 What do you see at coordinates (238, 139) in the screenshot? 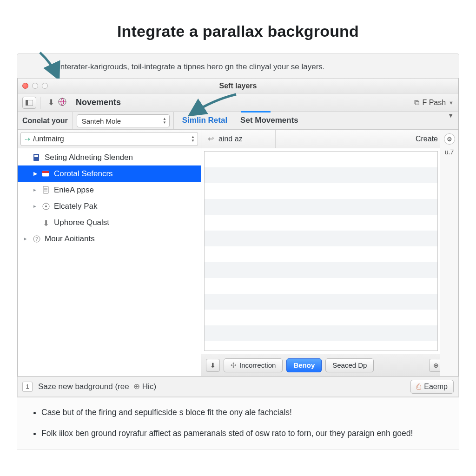
I see `column-header-1: ↩ aind az` at bounding box center [238, 139].